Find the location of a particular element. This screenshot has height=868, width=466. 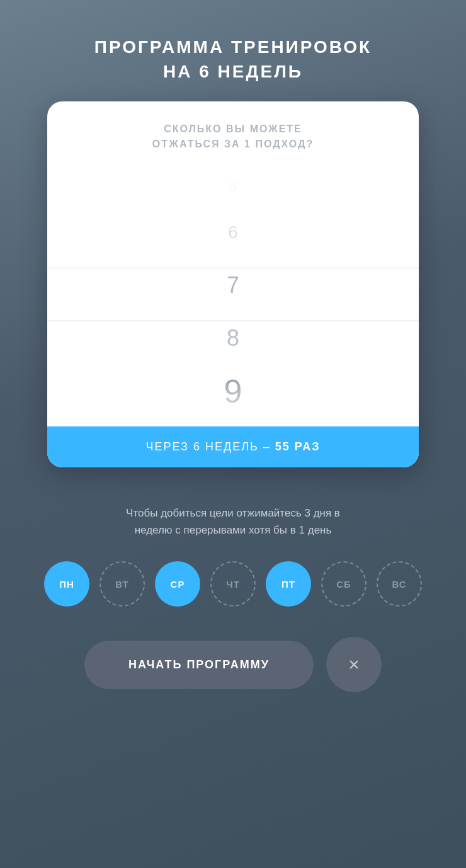

picker-item-6: 6 is located at coordinates (233, 232).